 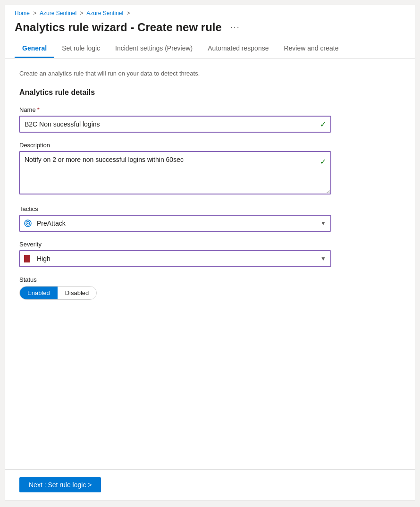 What do you see at coordinates (175, 223) in the screenshot?
I see `tactics-select: PreAttack InitialAccess Execution Persis…` at bounding box center [175, 223].